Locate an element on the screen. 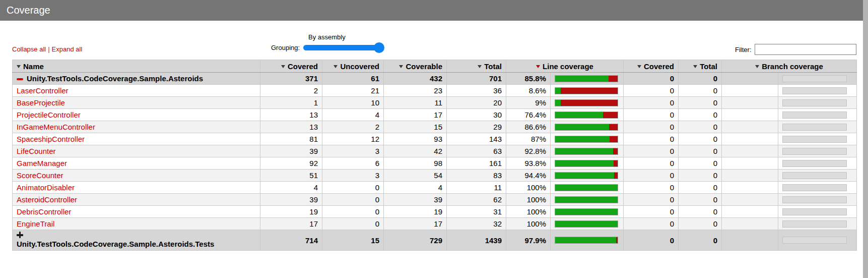 Image resolution: width=868 pixels, height=278 pixels. uncovered-cell: 10 is located at coordinates (353, 103).